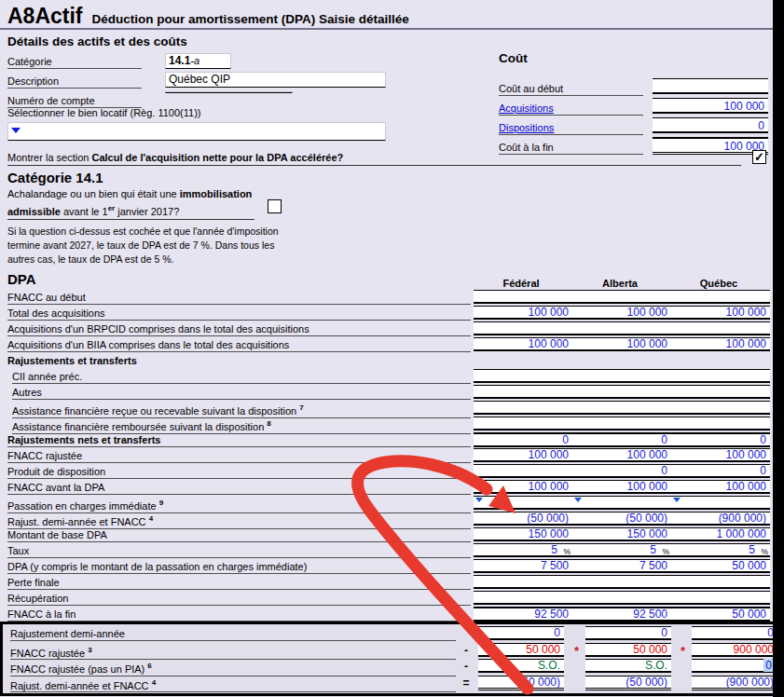  Describe the element at coordinates (710, 106) in the screenshot. I see `cost-cell: 100 000` at that location.